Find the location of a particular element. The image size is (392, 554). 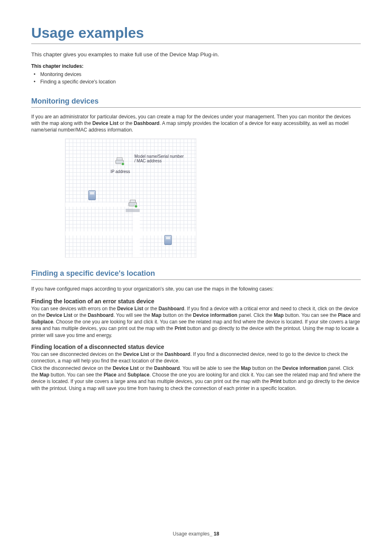

text: . You will see the is located at coordinates (132, 315).